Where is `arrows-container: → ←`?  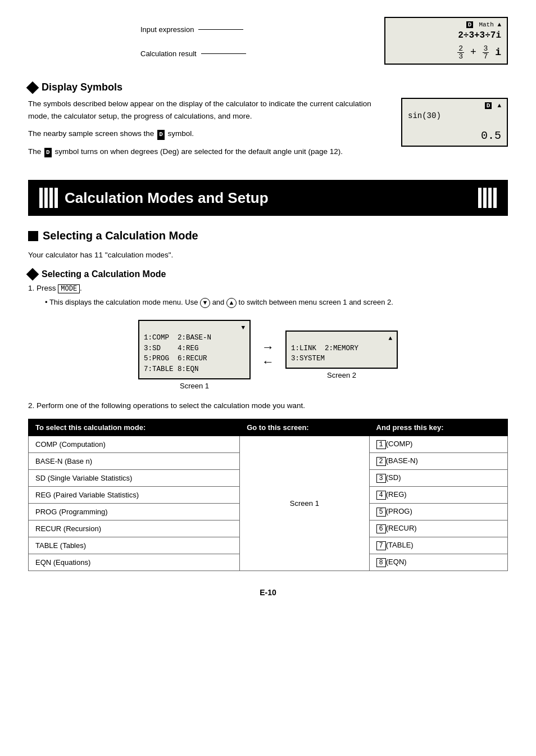
arrows-container: → ← is located at coordinates (268, 355).